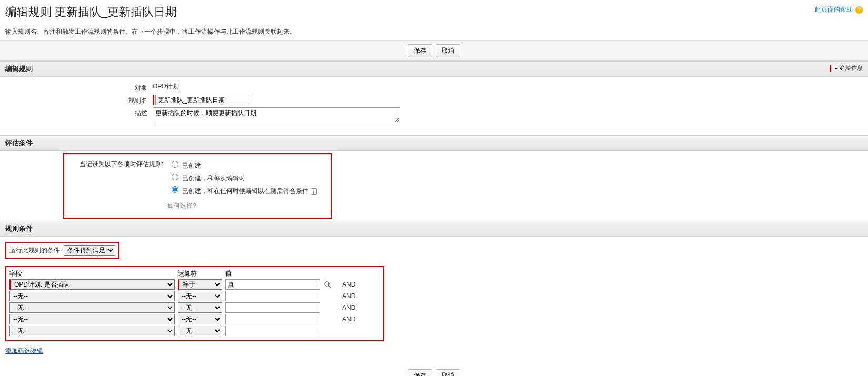 This screenshot has height=376, width=868. Describe the element at coordinates (434, 34) in the screenshot. I see `page-description: 输入规则名、备注和触发工作流规则的条件。在下一个步骤中，将工作流操作与此工作流规…` at that location.